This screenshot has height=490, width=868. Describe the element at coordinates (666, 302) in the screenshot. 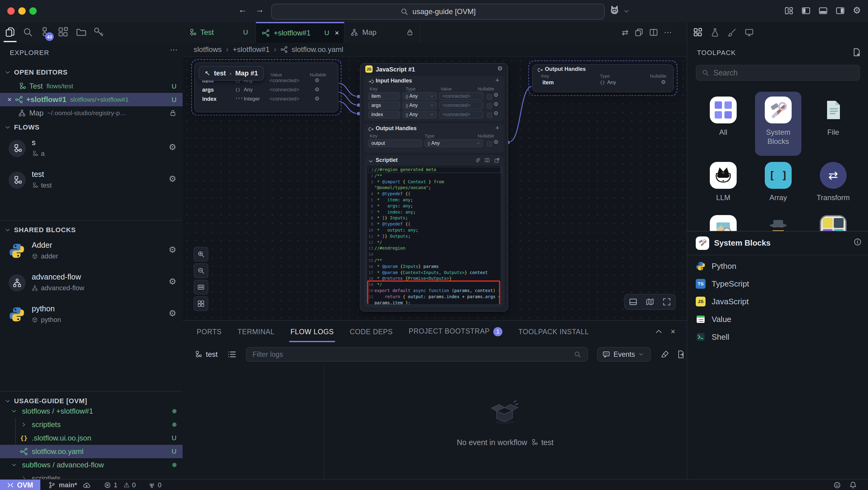

I see `fullscreen-icon` at that location.